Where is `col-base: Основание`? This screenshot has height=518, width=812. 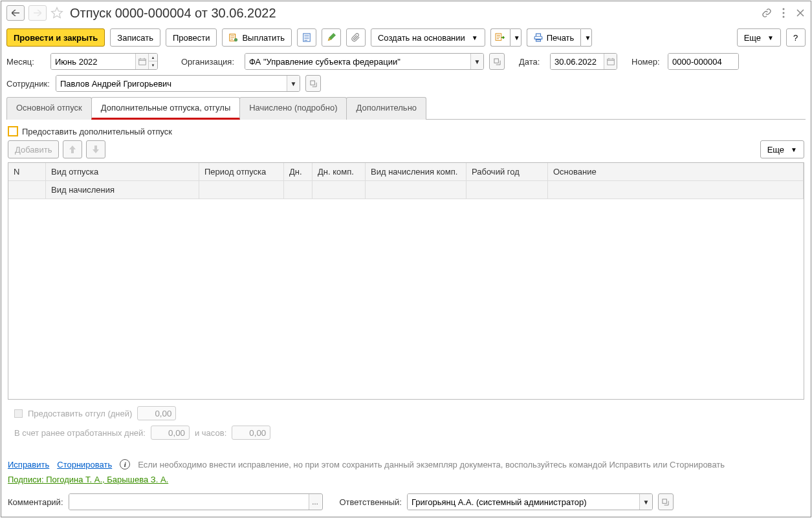 col-base: Основание is located at coordinates (675, 172).